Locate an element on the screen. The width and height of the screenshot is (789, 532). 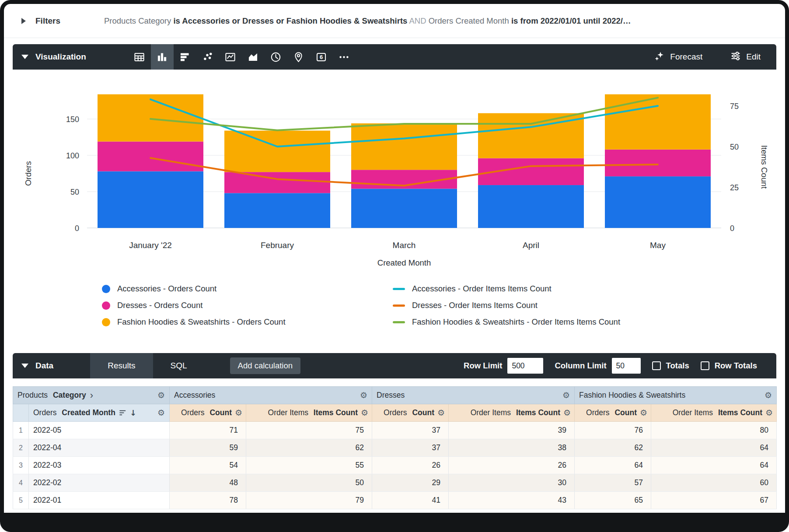
value-cell: 59 is located at coordinates (208, 448).